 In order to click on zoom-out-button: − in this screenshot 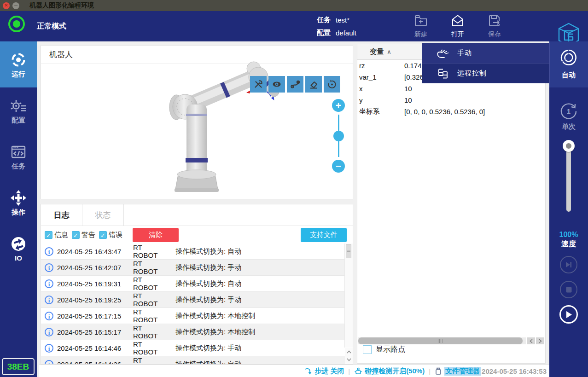, I will do `click(338, 166)`.